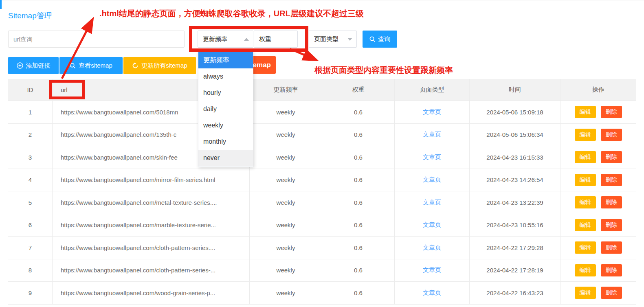 The image size is (644, 307). Describe the element at coordinates (135, 66) in the screenshot. I see `refresh-icon` at that location.